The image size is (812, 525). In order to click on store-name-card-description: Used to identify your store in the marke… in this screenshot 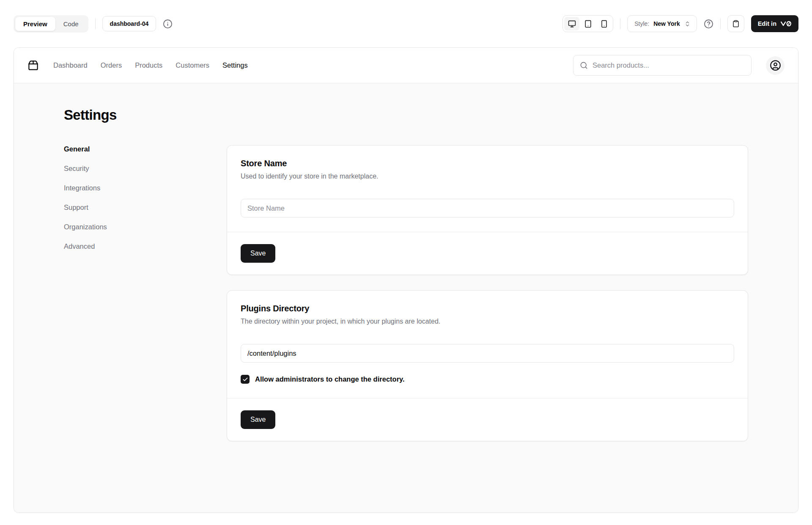, I will do `click(487, 176)`.